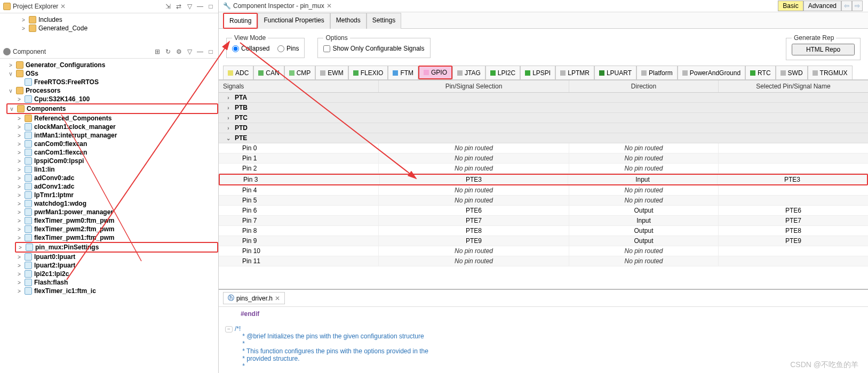  What do you see at coordinates (543, 148) in the screenshot?
I see `pin-row: Pin 0No pin routedNo pin routed` at bounding box center [543, 148].